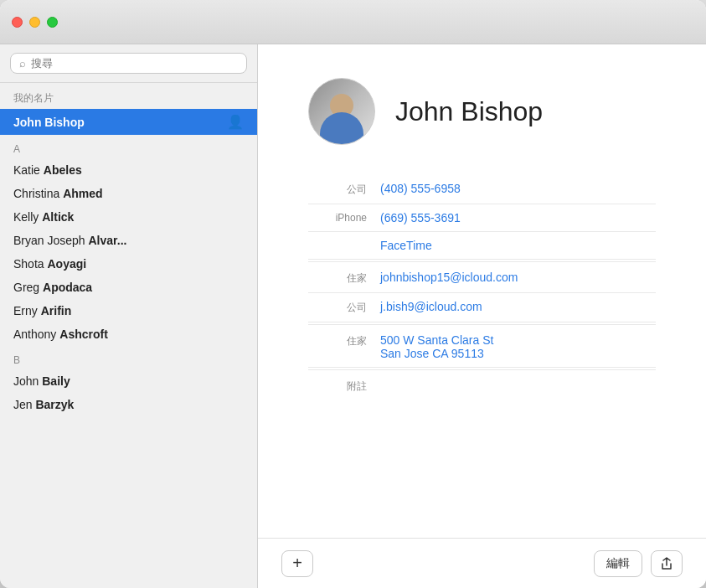 The height and width of the screenshot is (588, 706). What do you see at coordinates (342, 128) in the screenshot?
I see `avatar-body` at bounding box center [342, 128].